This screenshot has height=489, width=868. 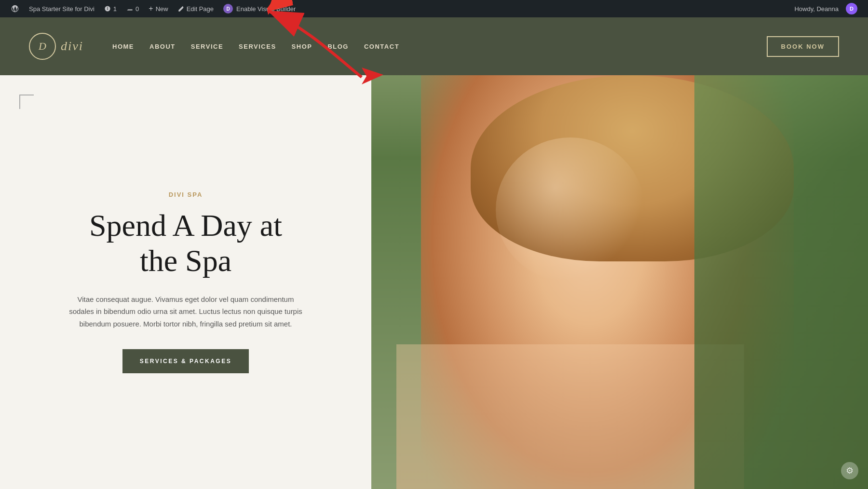 I want to click on revision-count: 1, so click(x=115, y=9).